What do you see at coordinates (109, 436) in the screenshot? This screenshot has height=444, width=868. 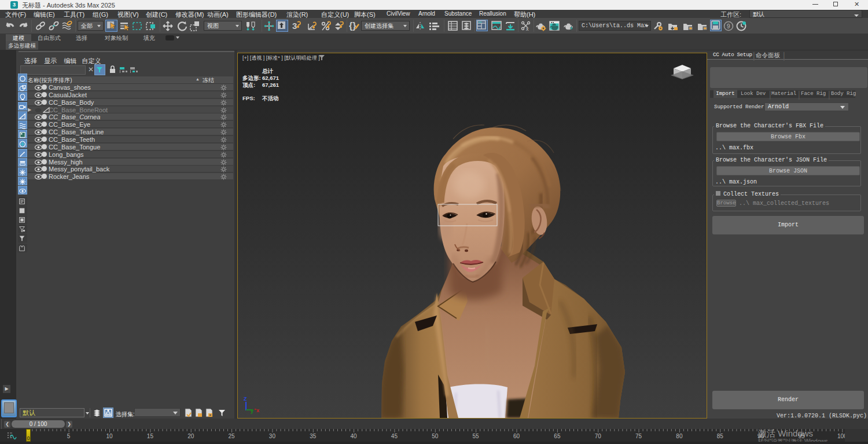 I see `svg-text: 10` at bounding box center [109, 436].